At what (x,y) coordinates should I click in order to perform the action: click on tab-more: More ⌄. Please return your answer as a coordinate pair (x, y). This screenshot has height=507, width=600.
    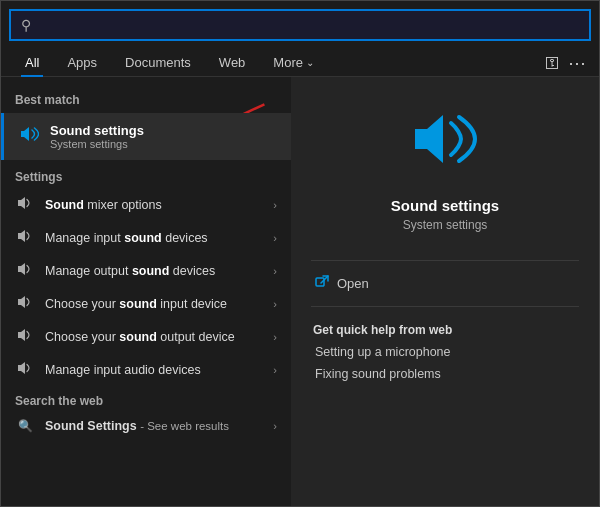
    Looking at the image, I should click on (294, 62).